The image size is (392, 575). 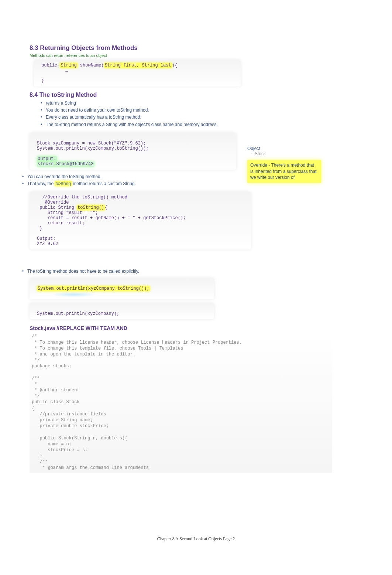 What do you see at coordinates (202, 103) in the screenshot?
I see `bullet-item: returns a String` at bounding box center [202, 103].